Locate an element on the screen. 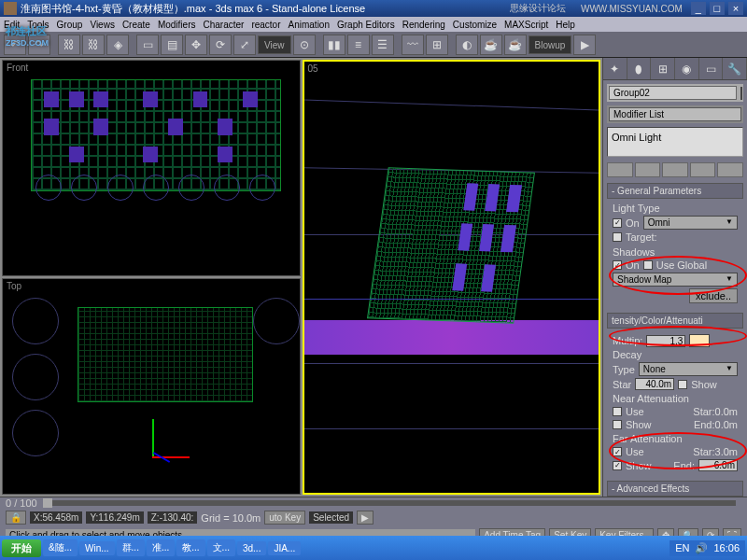  close-button: × is located at coordinates (736, 8).